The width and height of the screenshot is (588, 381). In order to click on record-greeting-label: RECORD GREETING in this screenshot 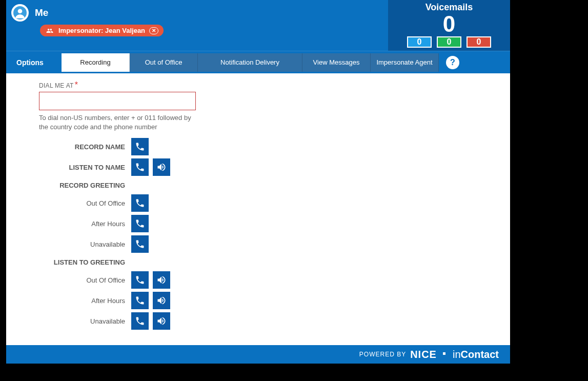, I will do `click(85, 186)`.